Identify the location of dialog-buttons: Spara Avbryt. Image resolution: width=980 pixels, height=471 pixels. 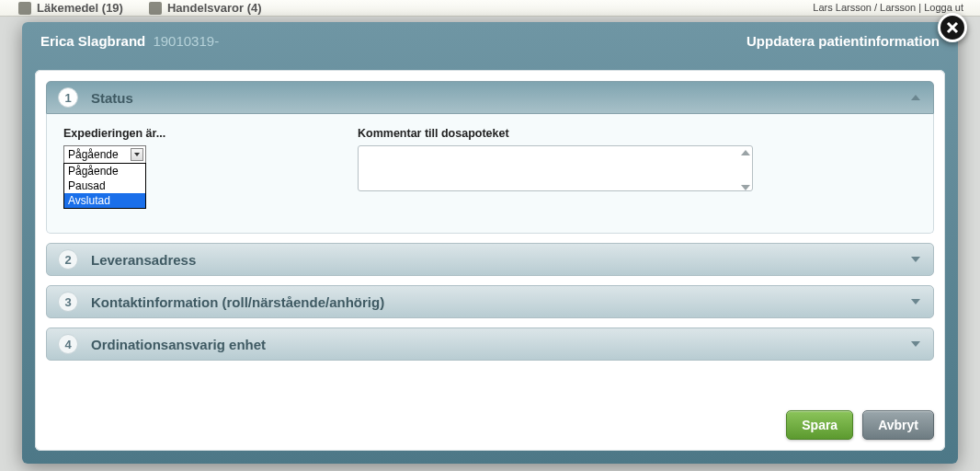
(860, 425).